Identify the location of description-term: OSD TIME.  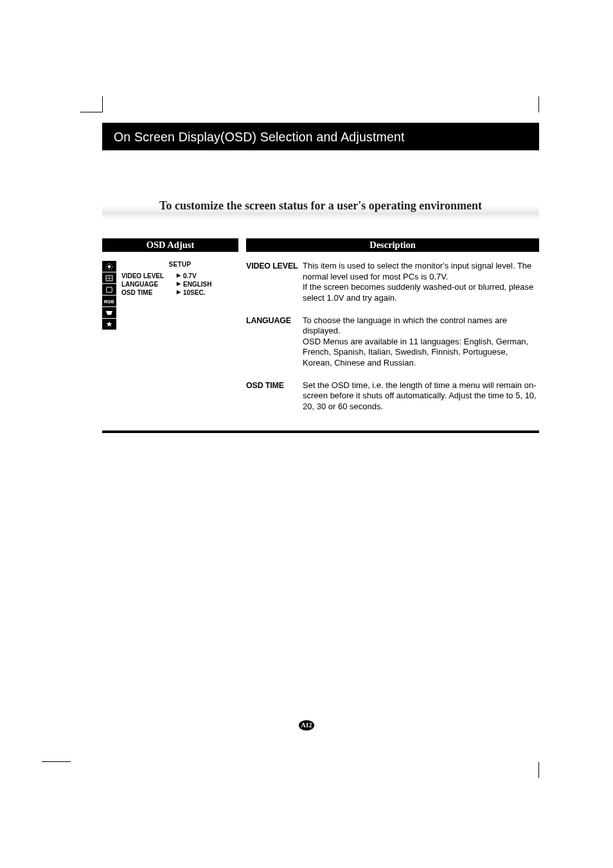
(274, 396).